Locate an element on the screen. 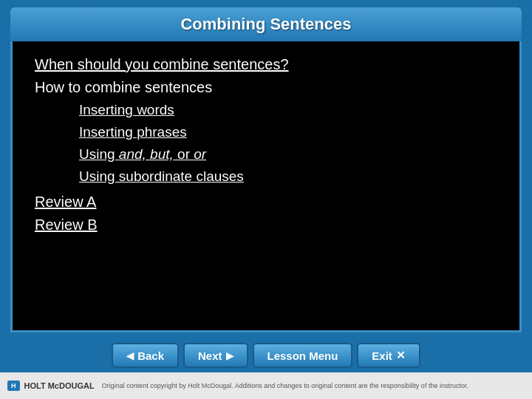 The height and width of the screenshot is (399, 532). nav-item-when: When should you combine sentences? is located at coordinates (266, 65).